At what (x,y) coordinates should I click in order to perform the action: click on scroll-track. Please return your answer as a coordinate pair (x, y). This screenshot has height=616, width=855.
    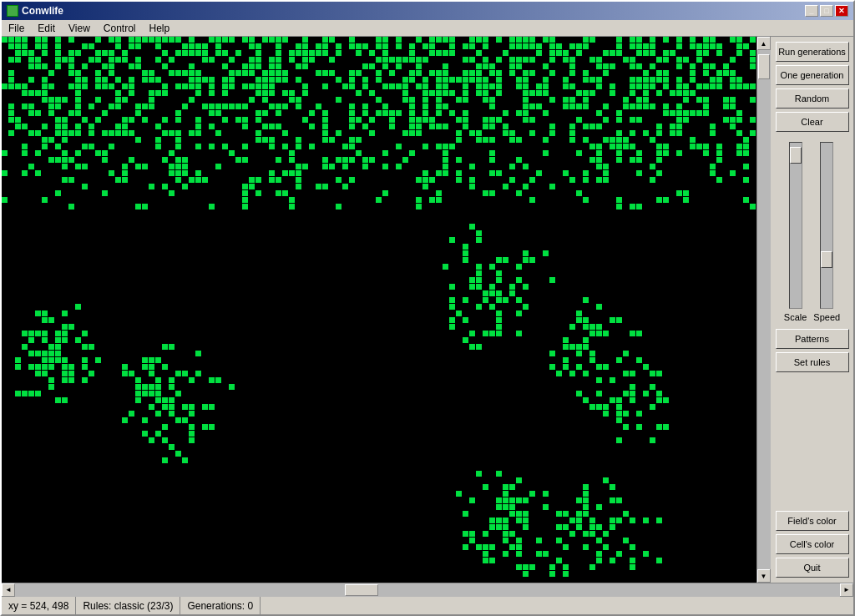
    Looking at the image, I should click on (764, 310).